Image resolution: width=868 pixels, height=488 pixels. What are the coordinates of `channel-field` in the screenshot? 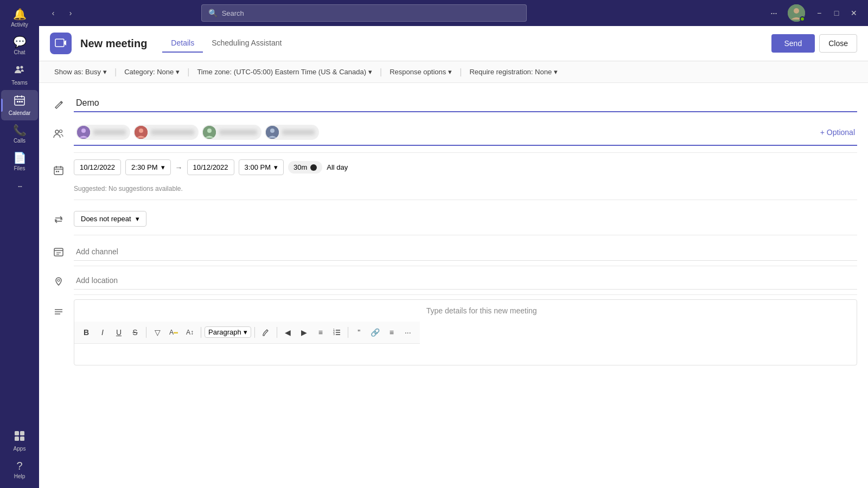 It's located at (465, 252).